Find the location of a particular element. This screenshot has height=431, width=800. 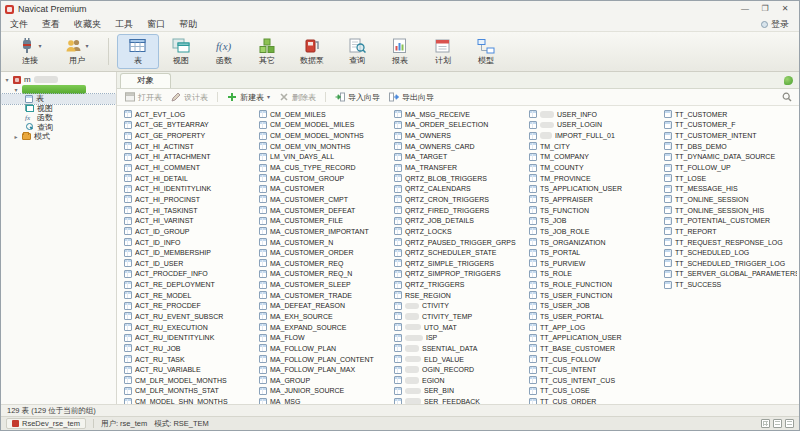

table-item: CTIVITY_TEMP is located at coordinates (460, 316).